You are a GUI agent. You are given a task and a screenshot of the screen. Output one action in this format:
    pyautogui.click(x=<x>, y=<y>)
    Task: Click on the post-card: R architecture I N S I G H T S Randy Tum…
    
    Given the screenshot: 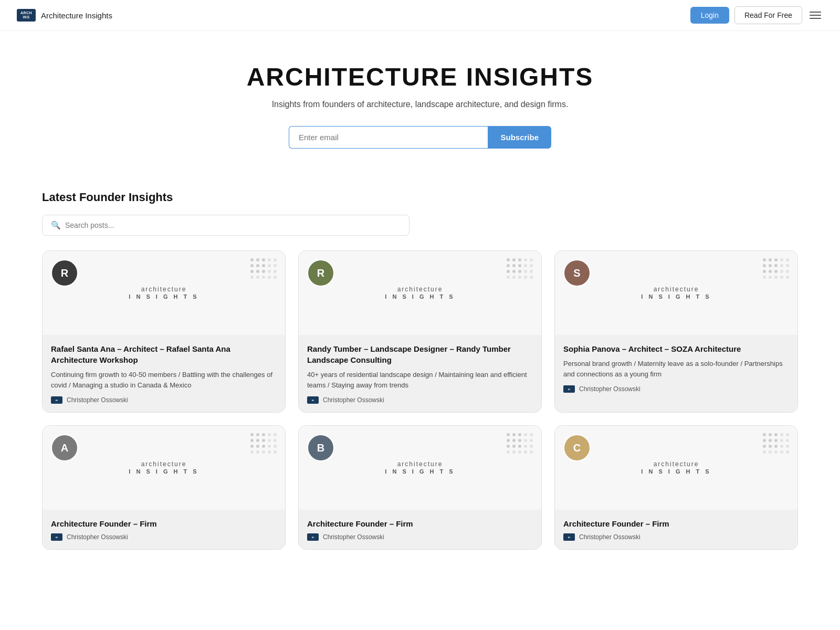 What is the action you would take?
    pyautogui.click(x=420, y=332)
    